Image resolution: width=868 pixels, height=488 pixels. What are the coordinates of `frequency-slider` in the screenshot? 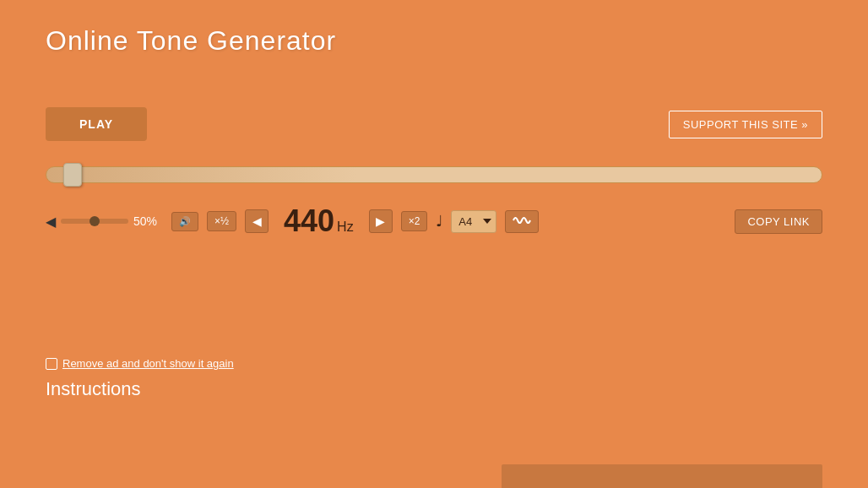 It's located at (434, 175).